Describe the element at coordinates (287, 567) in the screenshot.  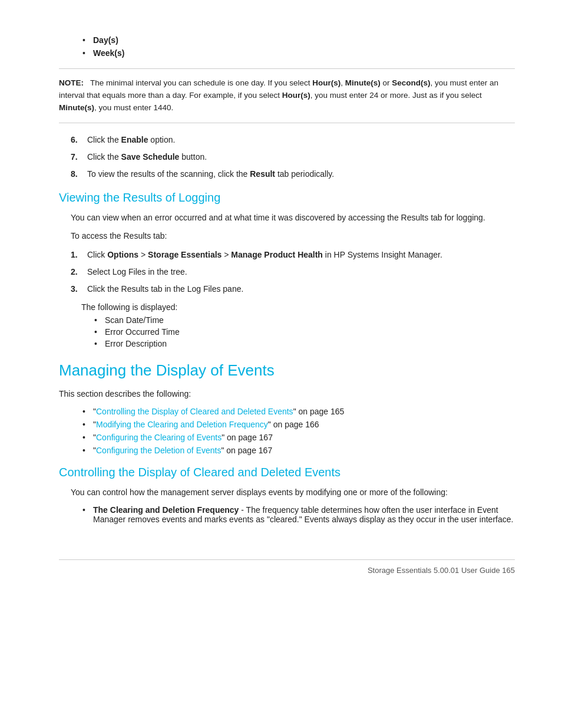
I see `page-footer: Storage Essentials 5.00.01 User Guide 16…` at that location.